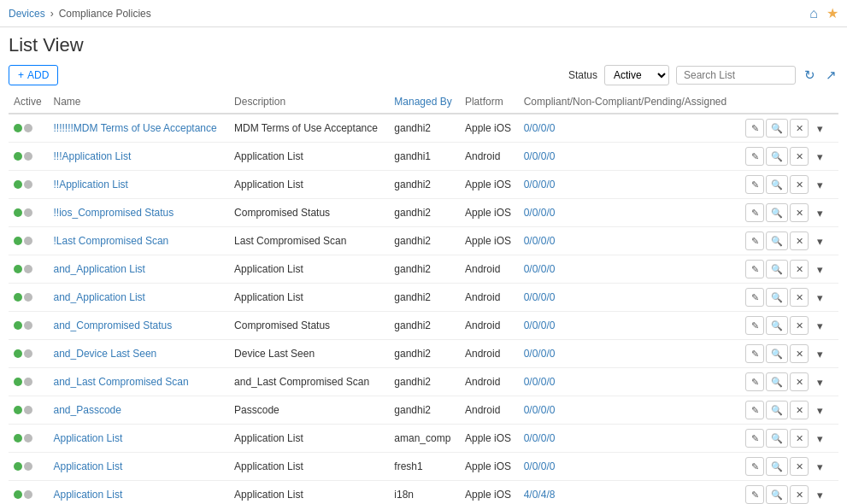 This screenshot has width=847, height=504. I want to click on active-cell, so click(29, 326).